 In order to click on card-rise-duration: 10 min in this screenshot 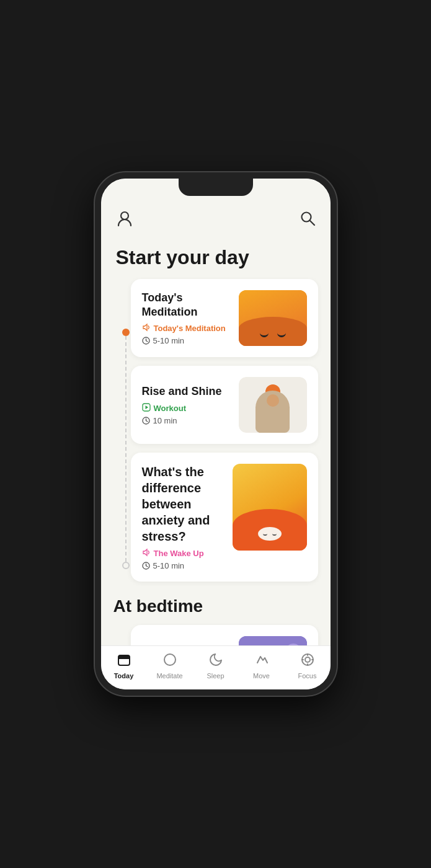, I will do `click(187, 420)`.